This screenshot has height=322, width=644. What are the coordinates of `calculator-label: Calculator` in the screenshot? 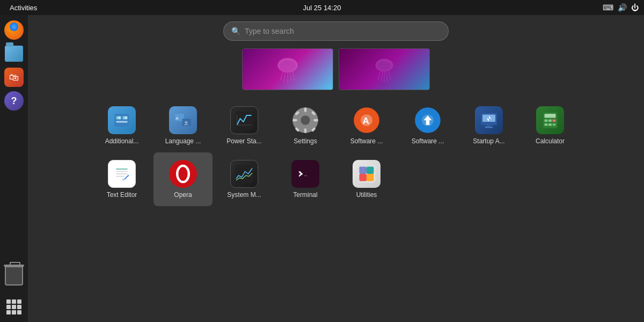 It's located at (550, 141).